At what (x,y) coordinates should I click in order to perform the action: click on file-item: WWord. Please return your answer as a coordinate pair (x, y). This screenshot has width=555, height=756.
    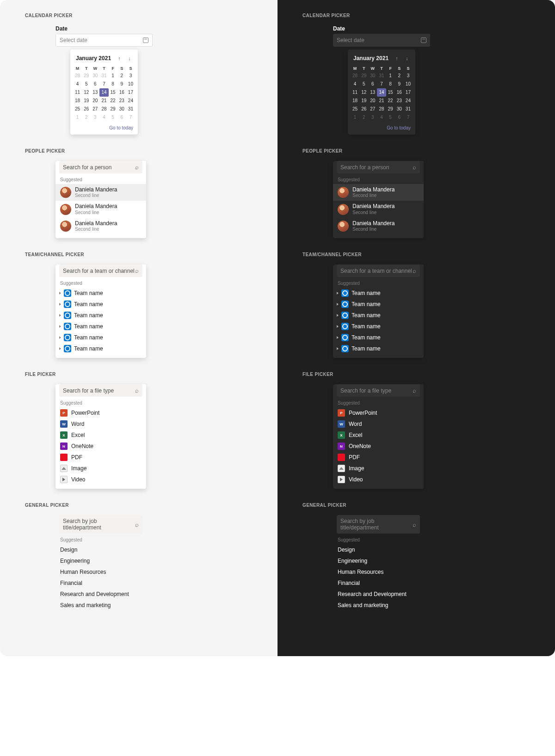
    Looking at the image, I should click on (101, 424).